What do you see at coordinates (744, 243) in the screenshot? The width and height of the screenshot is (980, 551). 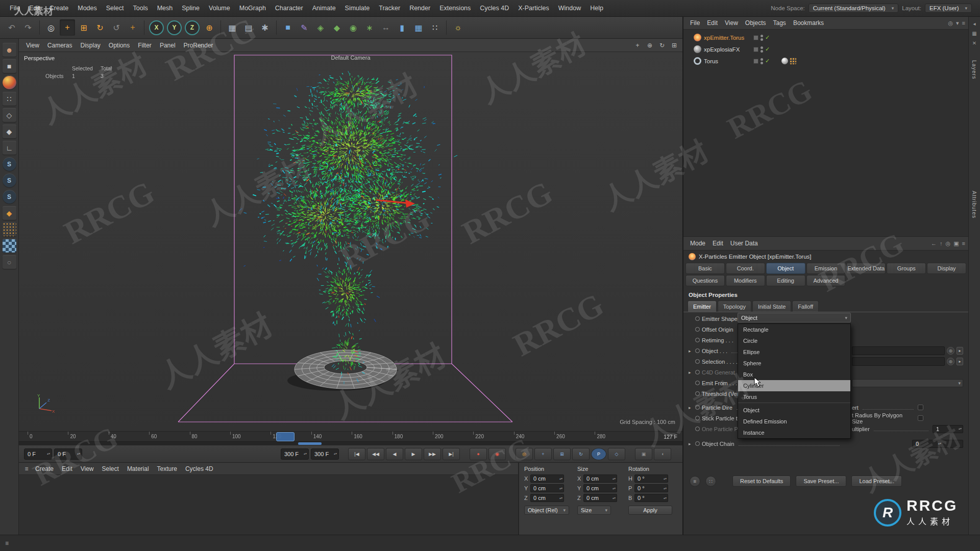 I see `attribute-menu-item: User Data` at bounding box center [744, 243].